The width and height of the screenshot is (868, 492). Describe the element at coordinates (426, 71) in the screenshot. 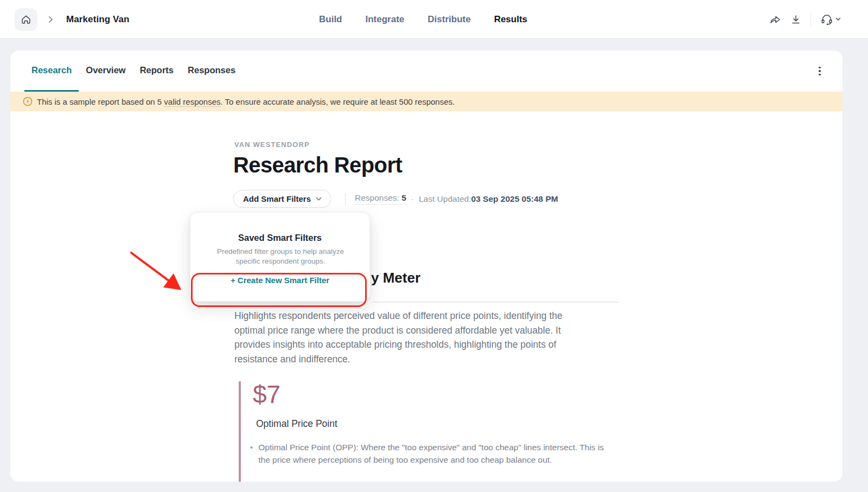

I see `report-tabs: Research Overview Reports Responses` at that location.